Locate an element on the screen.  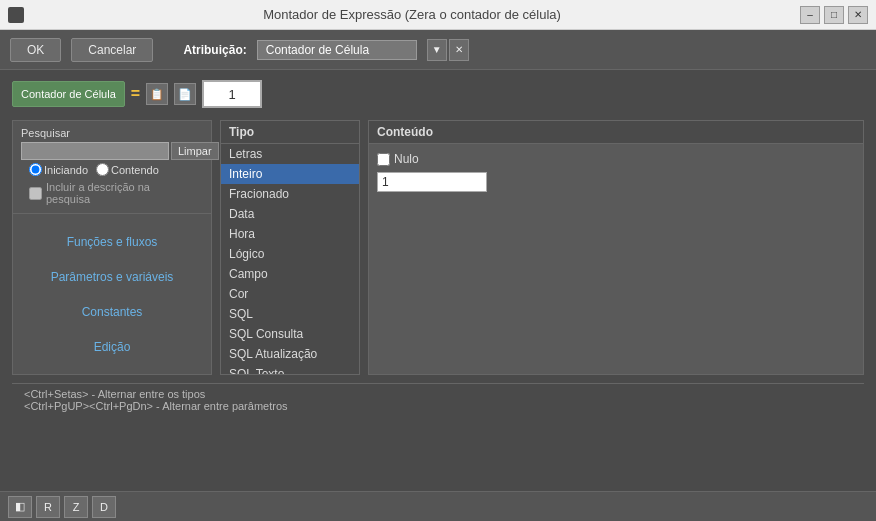
nav-functions-flows: Funções e fluxos is located at coordinates (112, 242).